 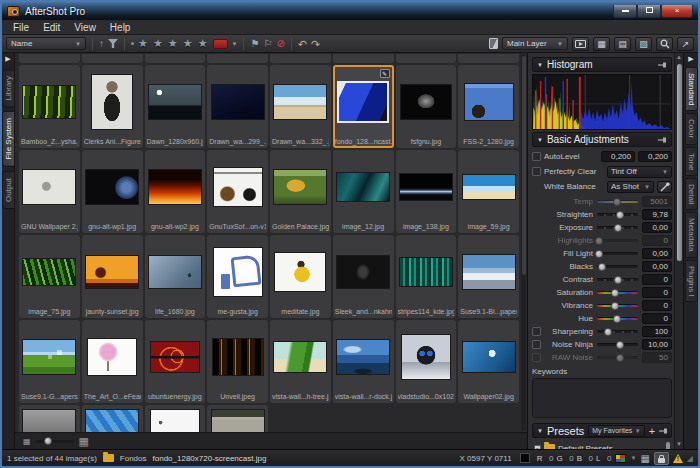 I want to click on panel-scrollbar: ▲ ▼, so click(x=678, y=251).